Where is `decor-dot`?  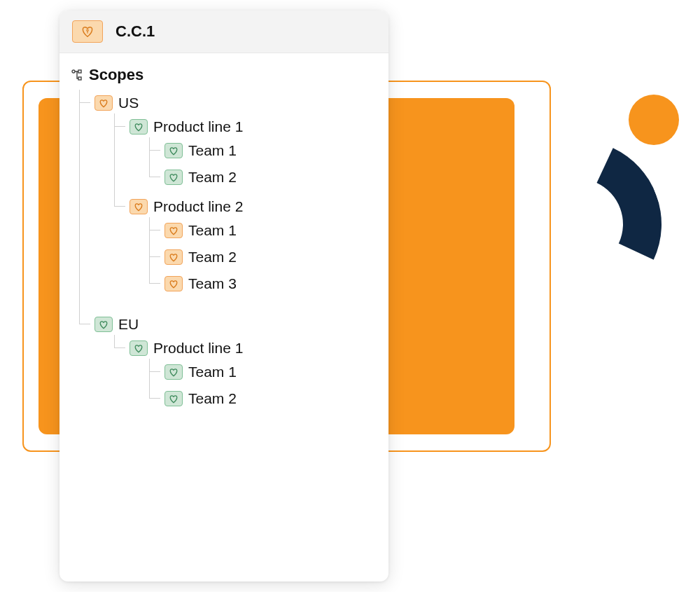 decor-dot is located at coordinates (654, 120).